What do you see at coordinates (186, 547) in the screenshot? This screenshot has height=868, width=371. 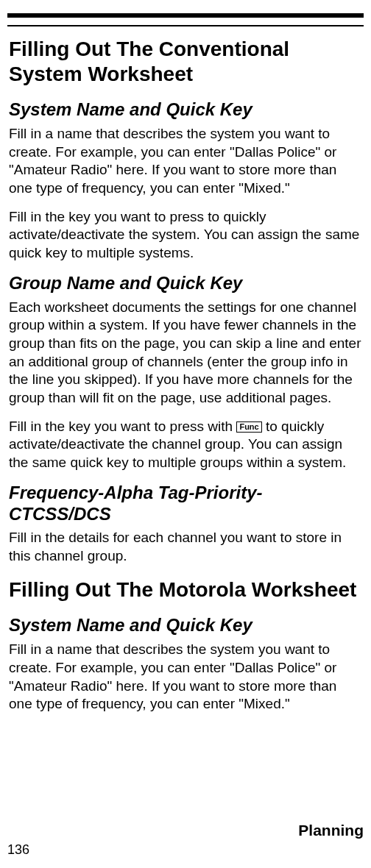 I see `paragraph-frequency-desc: Fill in the details for each channel you…` at bounding box center [186, 547].